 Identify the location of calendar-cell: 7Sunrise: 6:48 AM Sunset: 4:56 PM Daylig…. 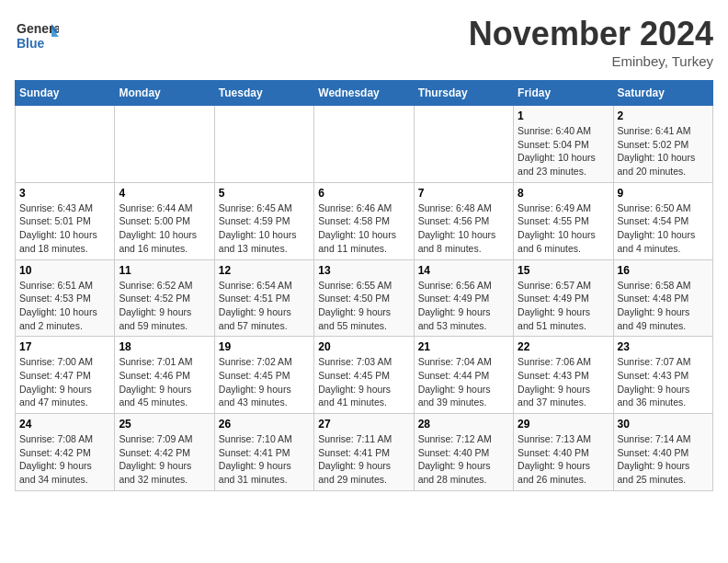
(463, 221).